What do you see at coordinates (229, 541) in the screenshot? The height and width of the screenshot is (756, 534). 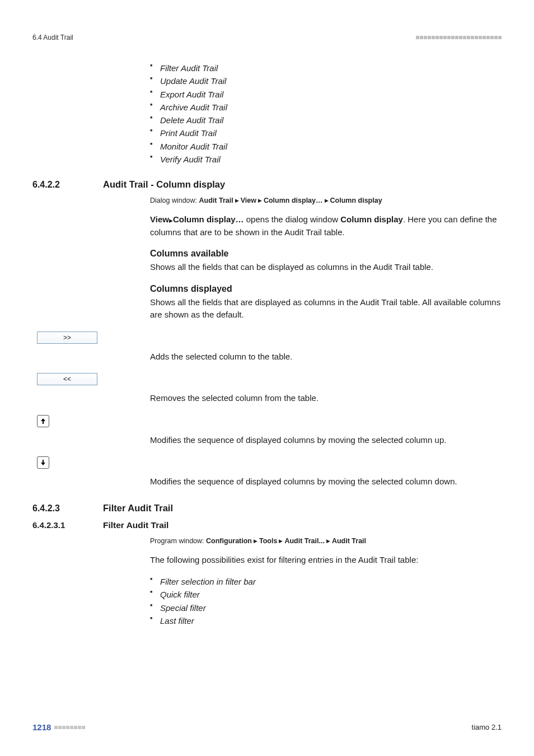 I see `breadcrumb-part: Configuration` at bounding box center [229, 541].